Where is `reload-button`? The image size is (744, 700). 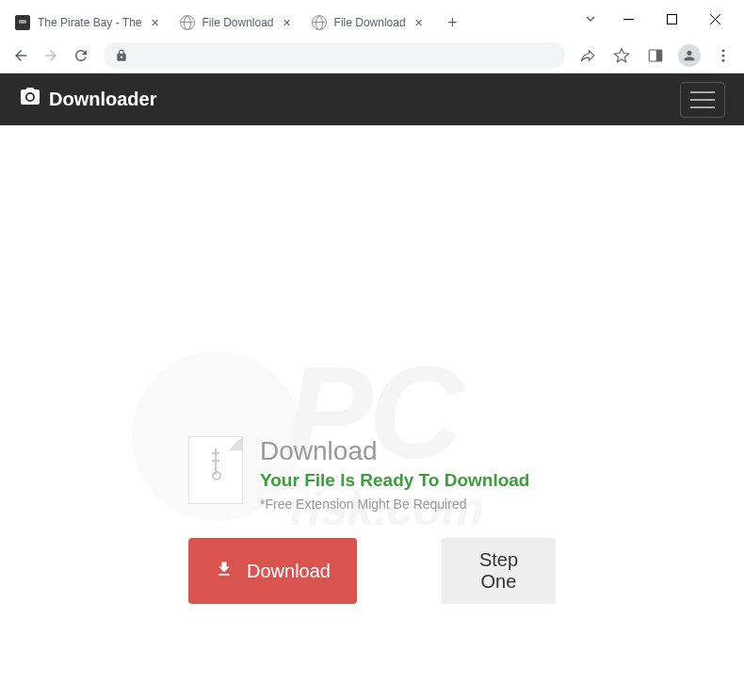 reload-button is located at coordinates (81, 56).